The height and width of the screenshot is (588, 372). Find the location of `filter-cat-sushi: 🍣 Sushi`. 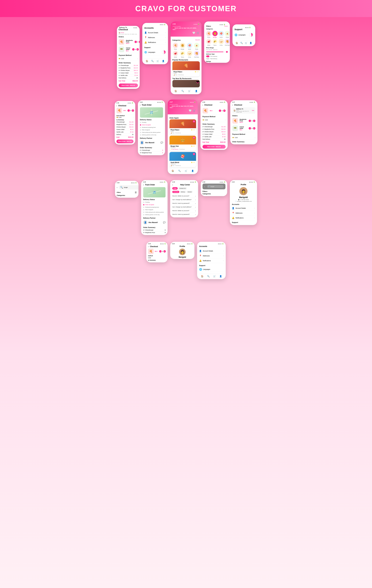

filter-cat-sushi: 🍣 Sushi is located at coordinates (221, 34).